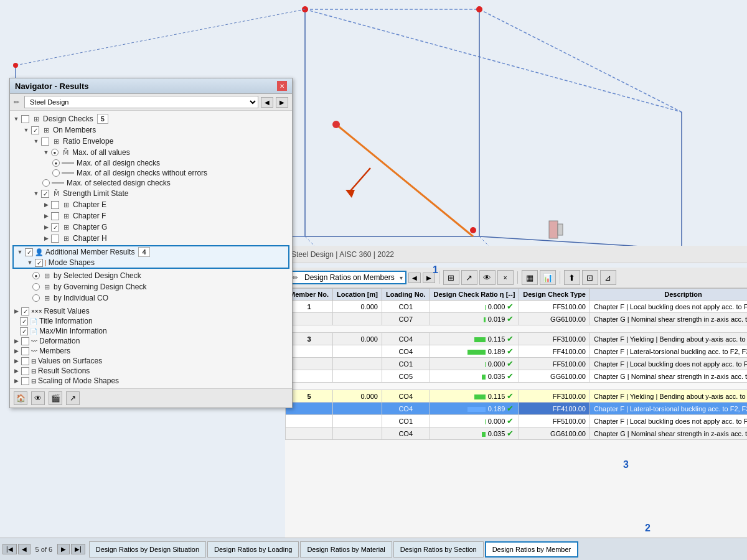 The height and width of the screenshot is (560, 747). I want to click on tree-on-members: ▼ ⊞ On Members, so click(151, 130).